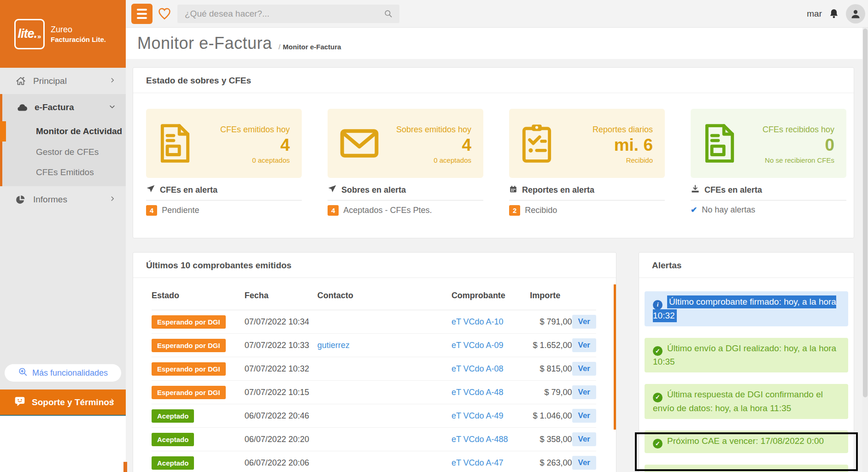 The image size is (868, 472). Describe the element at coordinates (334, 345) in the screenshot. I see `contact-link: gutierrez` at that location.